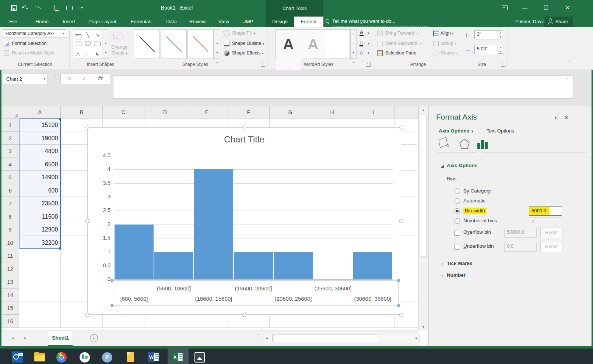  Describe the element at coordinates (361, 43) in the screenshot. I see `text-outline-icon: A` at that location.